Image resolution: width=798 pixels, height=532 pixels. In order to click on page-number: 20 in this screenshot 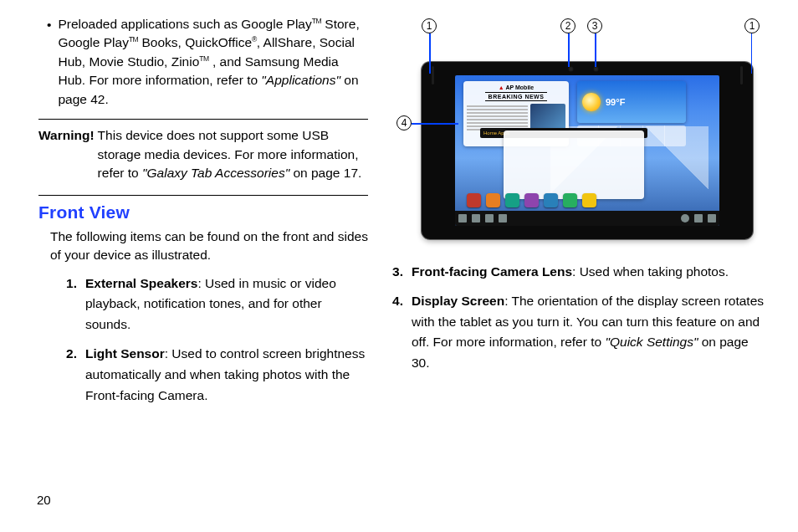, I will do `click(43, 500)`.